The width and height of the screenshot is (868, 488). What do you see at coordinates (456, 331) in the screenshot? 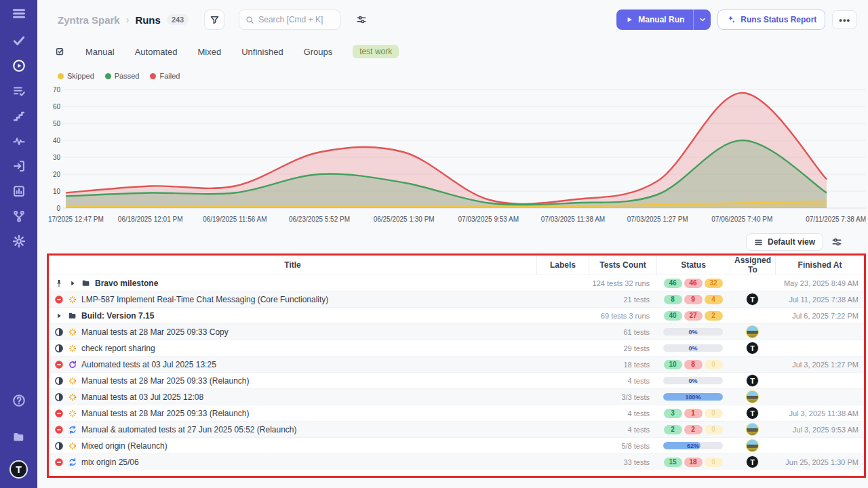
I see `run-row: Manual tests at 28 Mar 2025 09:33 Copy61…` at bounding box center [456, 331].